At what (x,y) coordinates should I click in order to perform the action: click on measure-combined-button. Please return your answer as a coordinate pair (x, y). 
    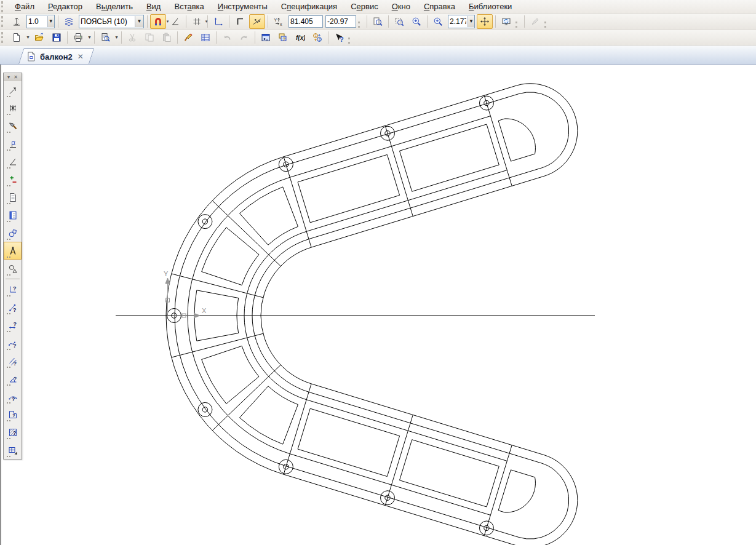
    Looking at the image, I should click on (12, 450).